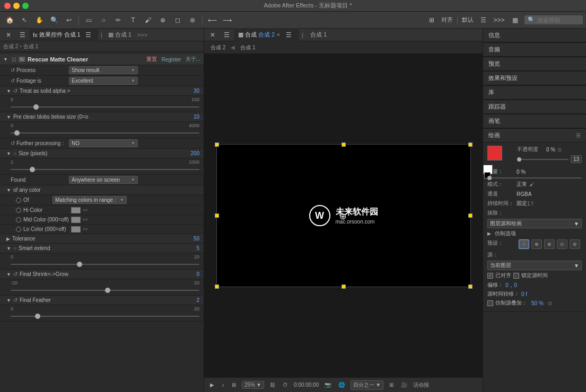 This screenshot has height=392, width=586. I want to click on maximize-button, so click(25, 6).